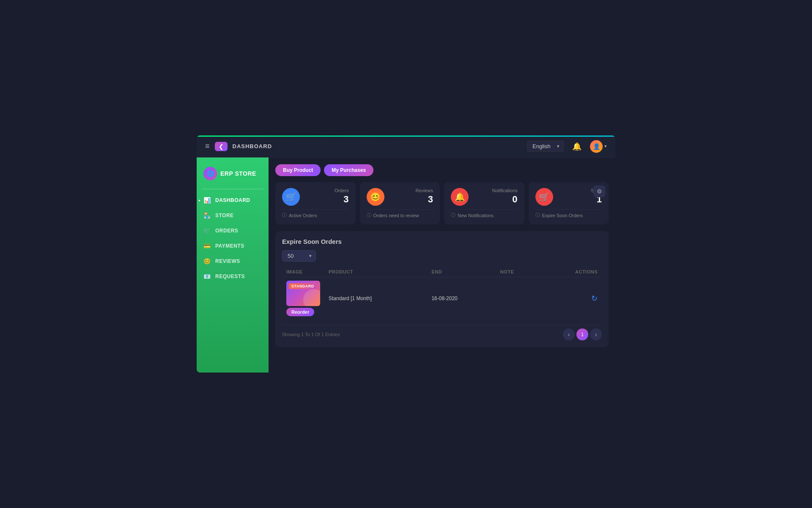  I want to click on avatar-chevron-icon: ▾, so click(606, 146).